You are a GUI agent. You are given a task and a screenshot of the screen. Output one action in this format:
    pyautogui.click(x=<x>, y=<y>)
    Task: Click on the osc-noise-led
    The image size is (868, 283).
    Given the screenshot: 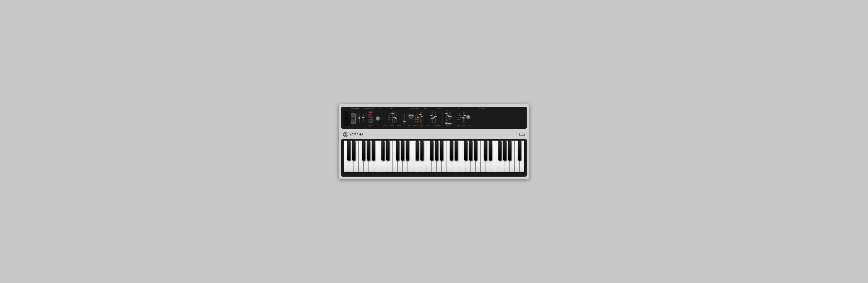 What is the action you would take?
    pyautogui.click(x=418, y=121)
    